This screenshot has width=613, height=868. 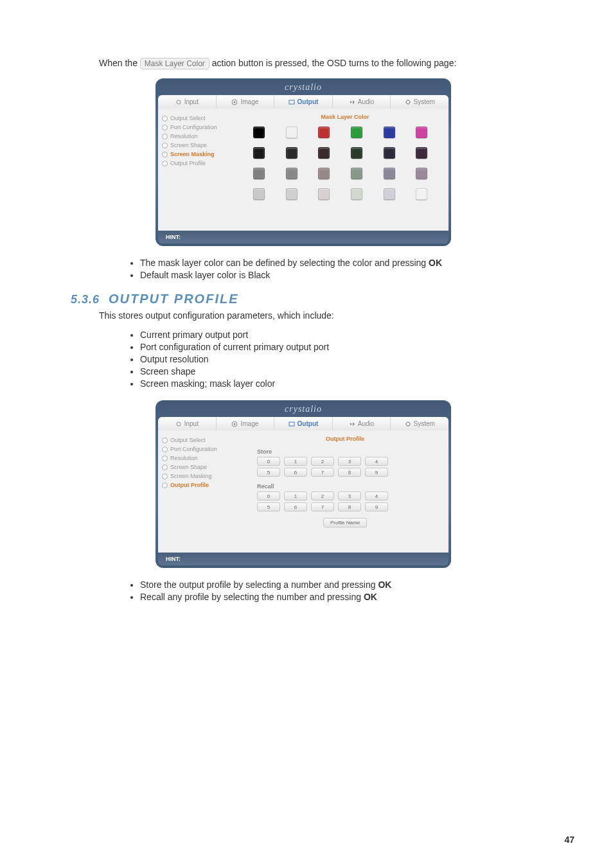 What do you see at coordinates (338, 275) in the screenshot?
I see `list-item: Default mask layer color is Black` at bounding box center [338, 275].